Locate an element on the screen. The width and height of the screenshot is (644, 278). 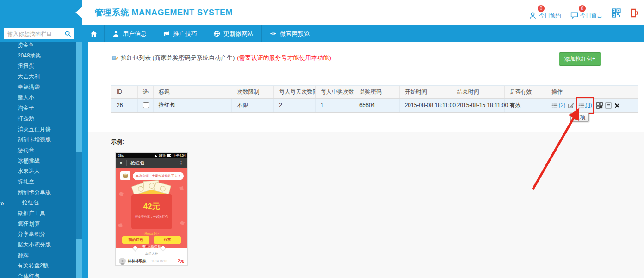
search-icon is located at coordinates (68, 33).